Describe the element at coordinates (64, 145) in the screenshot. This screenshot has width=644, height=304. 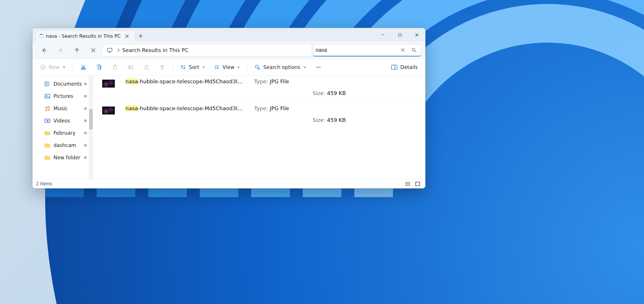
I see `sidebar-item-dashcam: dashcam` at that location.